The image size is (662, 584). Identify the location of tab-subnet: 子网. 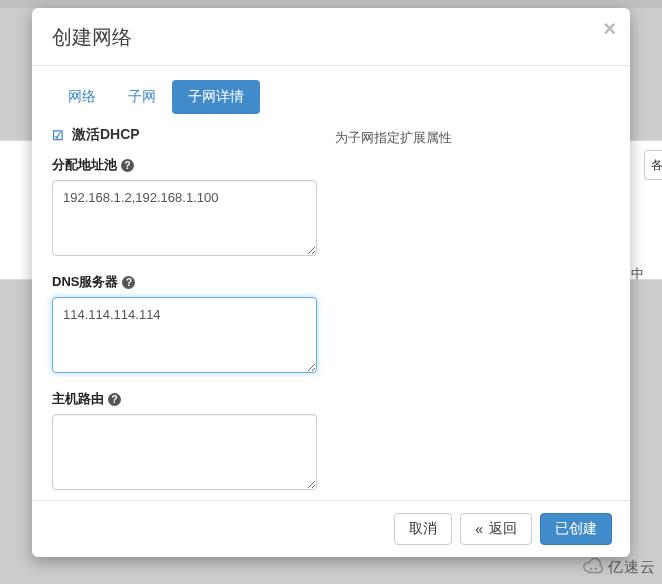
(142, 97).